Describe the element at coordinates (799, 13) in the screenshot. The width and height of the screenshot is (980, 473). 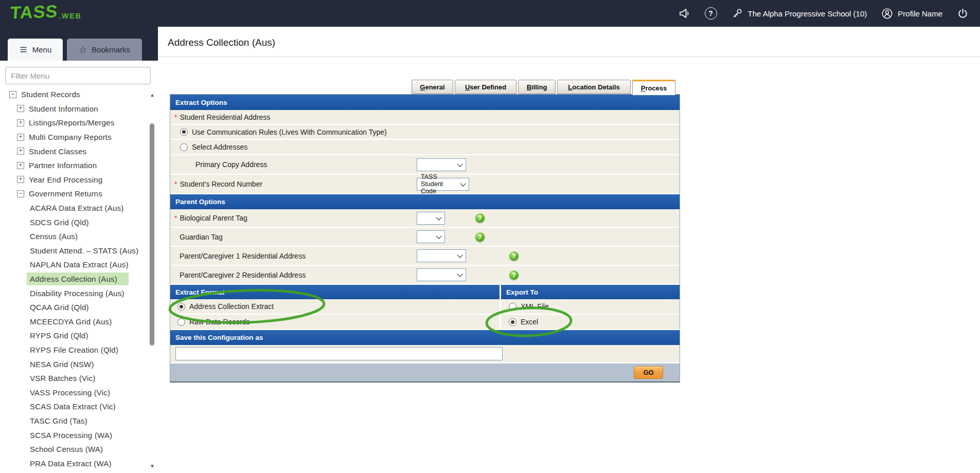
I see `company-switcher: The Alpha Progressive School (10)` at that location.